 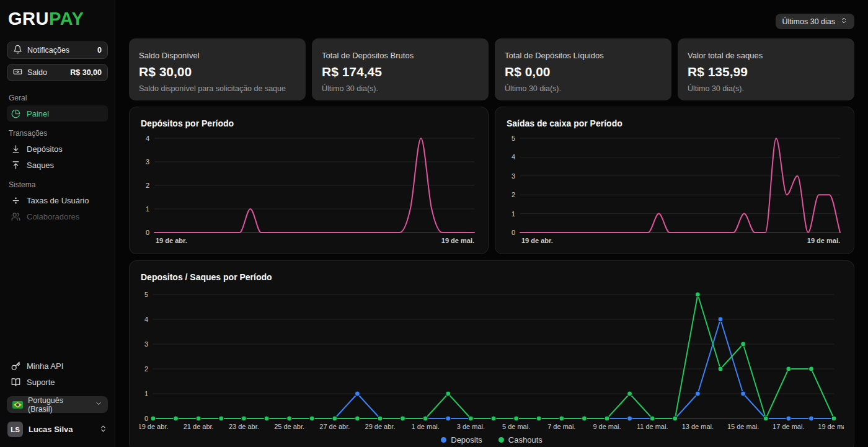 I want to click on stat-cards: Saldo Disponível R$ 30,00 Saldo disponív…, so click(x=492, y=69).